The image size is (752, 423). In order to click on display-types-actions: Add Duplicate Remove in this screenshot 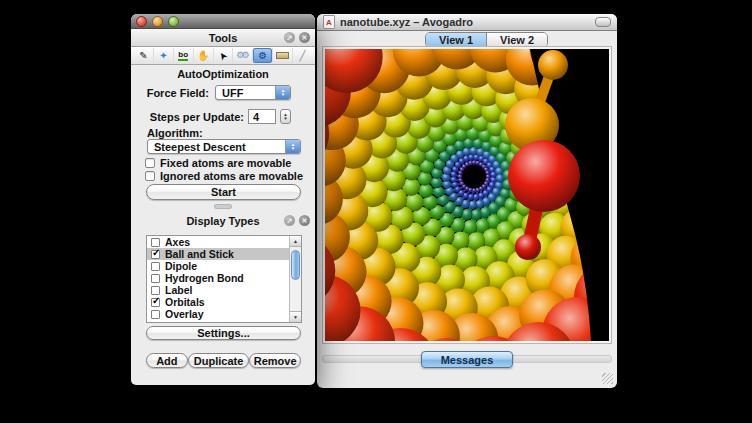, I will do `click(224, 360)`.